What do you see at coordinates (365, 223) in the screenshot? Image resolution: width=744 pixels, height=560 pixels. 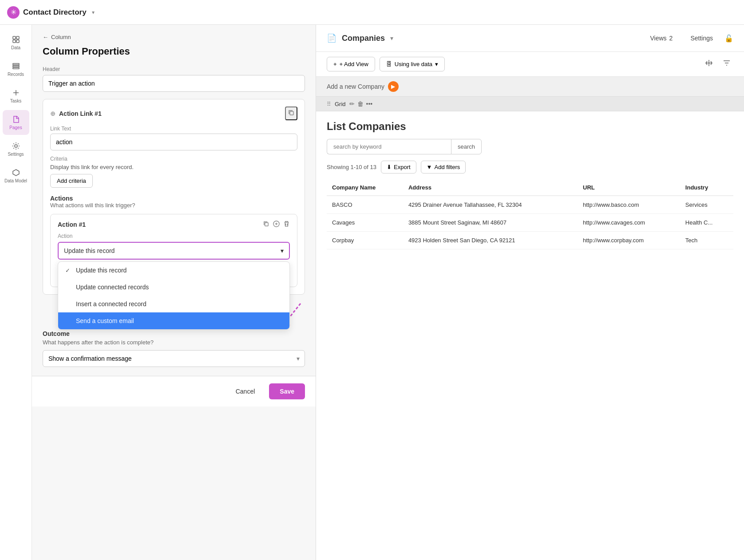 I see `cell-company-name: Cavages` at bounding box center [365, 223].